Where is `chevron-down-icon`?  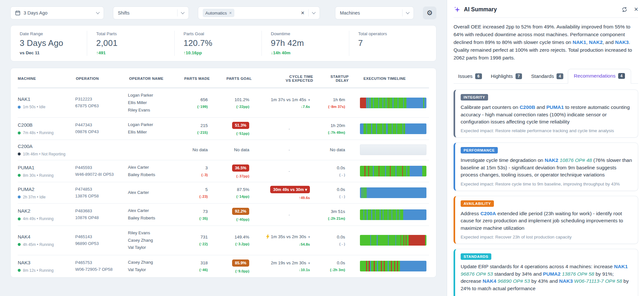
chevron-down-icon is located at coordinates (183, 12).